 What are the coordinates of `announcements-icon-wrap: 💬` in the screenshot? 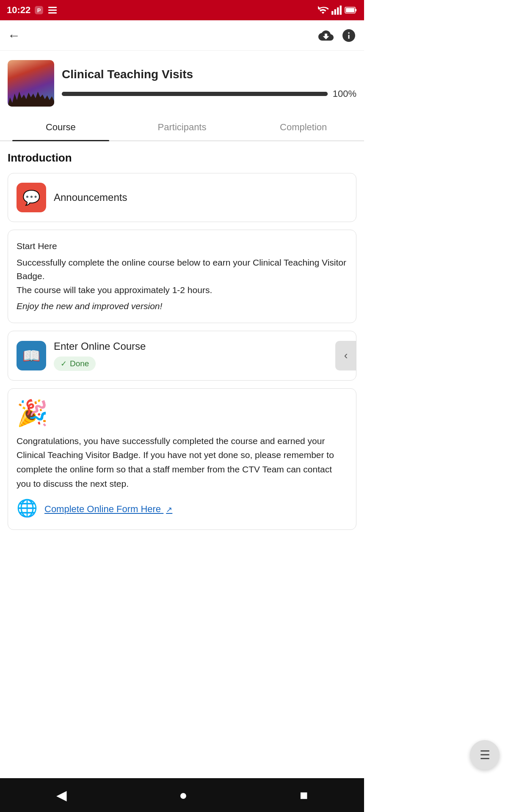 It's located at (31, 198).